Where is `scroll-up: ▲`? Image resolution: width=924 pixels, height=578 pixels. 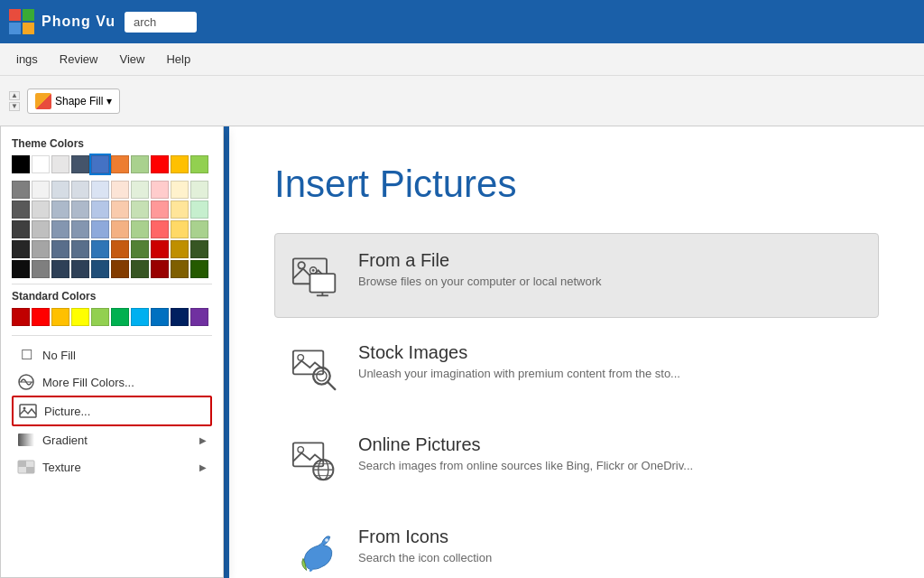
scroll-up: ▲ is located at coordinates (14, 96).